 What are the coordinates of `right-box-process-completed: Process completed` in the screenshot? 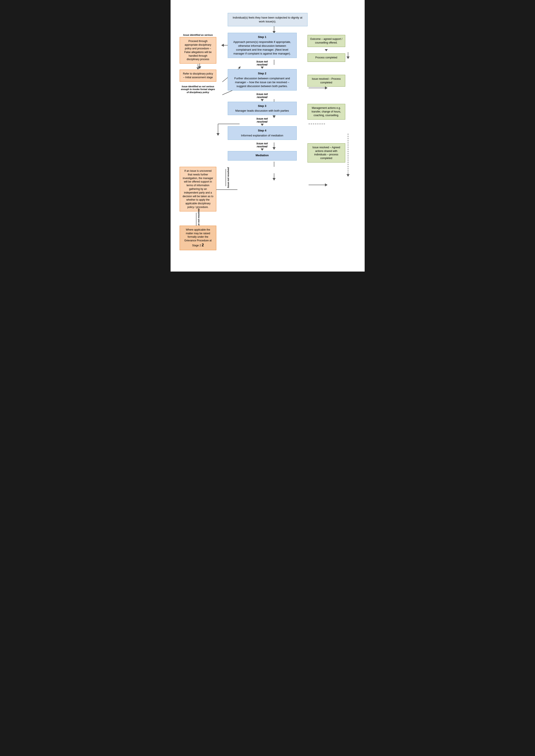 It's located at (326, 58).